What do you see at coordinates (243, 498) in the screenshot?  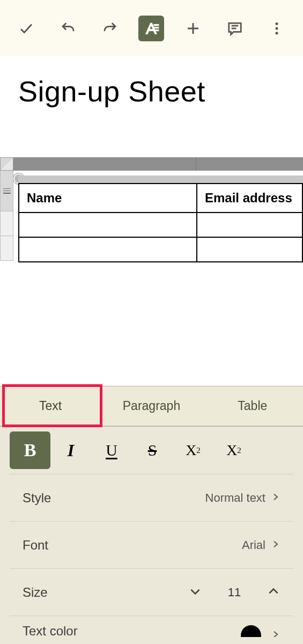 I see `style-value-group: Normal text` at bounding box center [243, 498].